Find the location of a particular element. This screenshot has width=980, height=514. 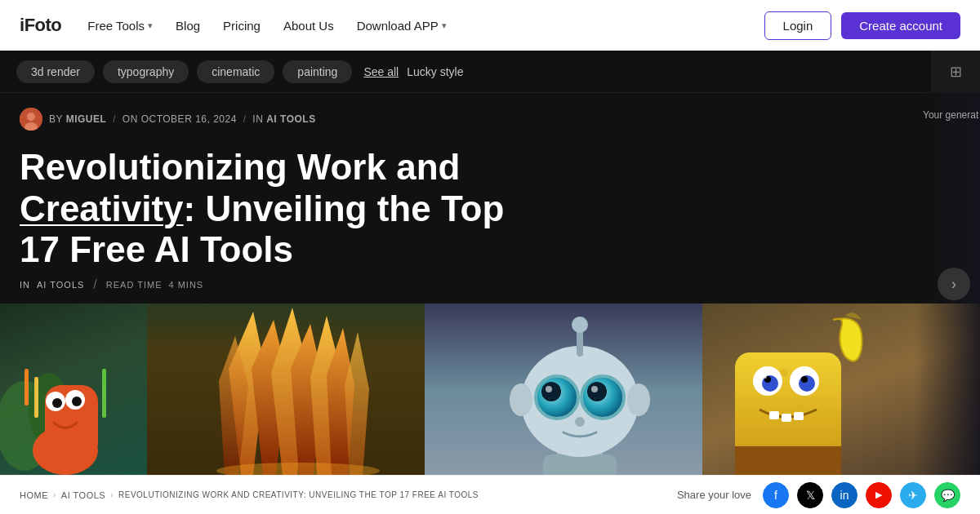

meta-date-val: OCTOBER 16, 2024 is located at coordinates (189, 119).